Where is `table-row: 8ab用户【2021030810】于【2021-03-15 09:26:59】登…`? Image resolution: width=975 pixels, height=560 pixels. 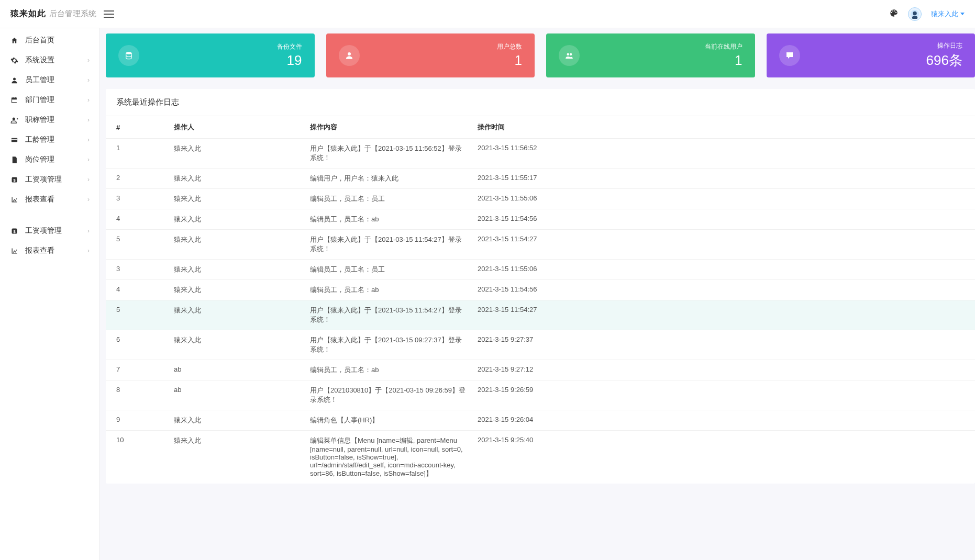
table-row: 8ab用户【2021030810】于【2021-03-15 09:26:59】登… is located at coordinates (540, 396).